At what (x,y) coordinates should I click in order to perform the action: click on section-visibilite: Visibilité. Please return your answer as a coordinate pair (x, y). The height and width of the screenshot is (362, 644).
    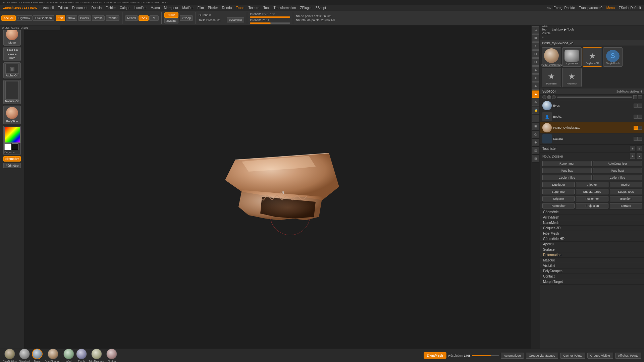
    Looking at the image, I should click on (592, 266).